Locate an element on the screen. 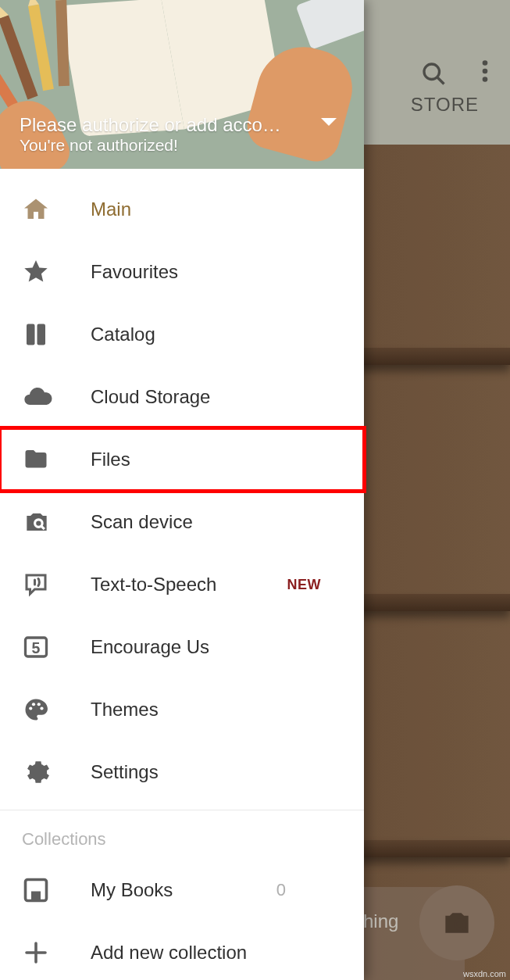 This screenshot has height=980, width=510. menu-item-files: Files is located at coordinates (182, 460).